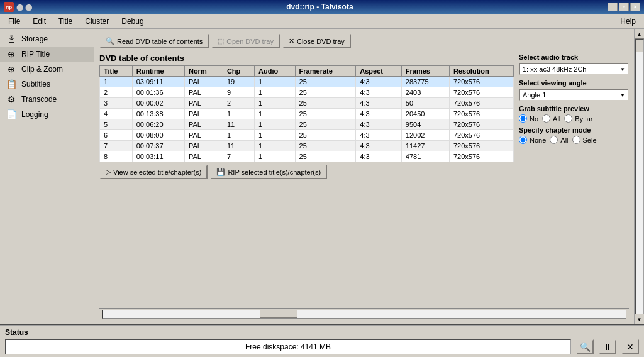 Image resolution: width=644 pixels, height=357 pixels. What do you see at coordinates (523, 140) in the screenshot?
I see `chapter-none-radio` at bounding box center [523, 140].